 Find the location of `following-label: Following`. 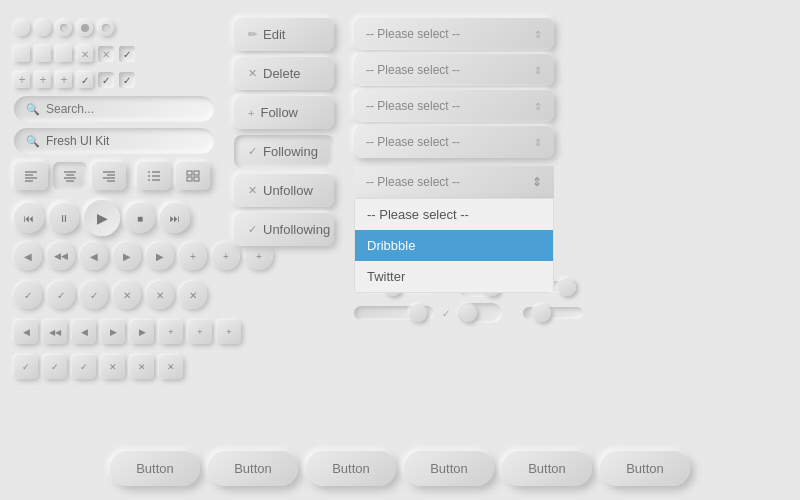

following-label: Following is located at coordinates (290, 152).